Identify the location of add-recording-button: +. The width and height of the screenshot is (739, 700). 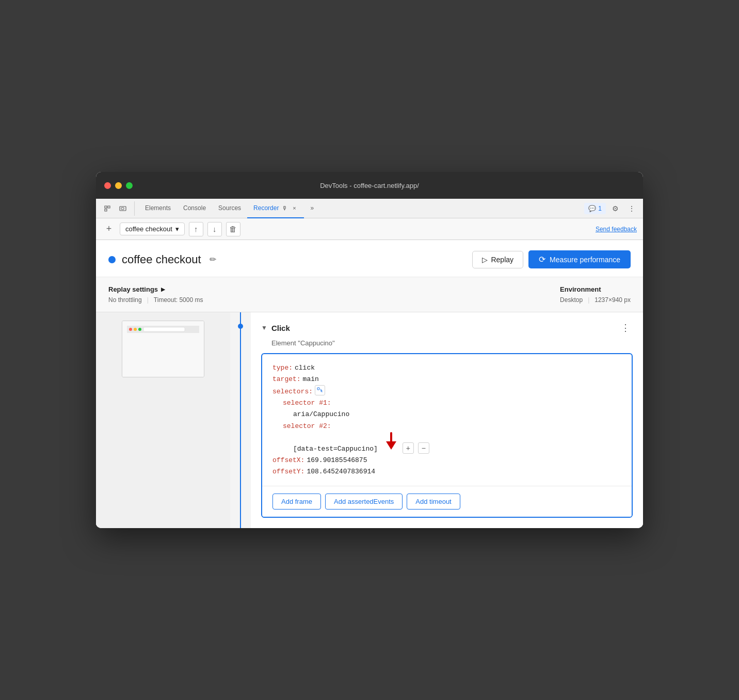
(109, 229).